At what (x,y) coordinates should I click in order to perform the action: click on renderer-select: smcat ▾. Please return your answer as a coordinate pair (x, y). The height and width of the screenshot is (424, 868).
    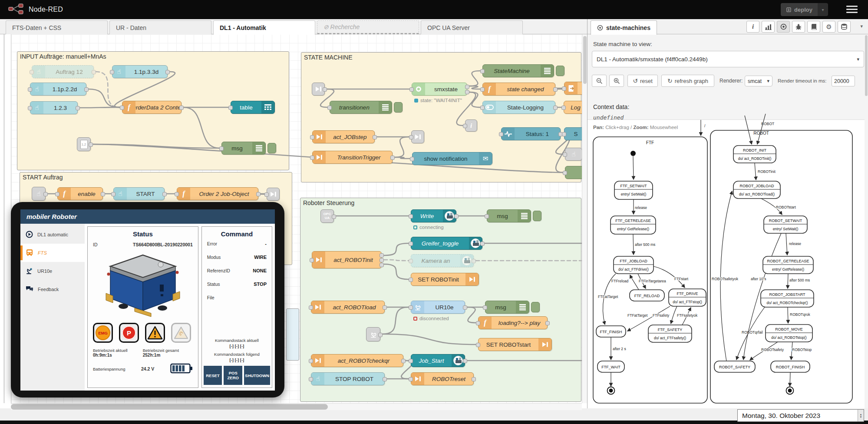
    Looking at the image, I should click on (759, 81).